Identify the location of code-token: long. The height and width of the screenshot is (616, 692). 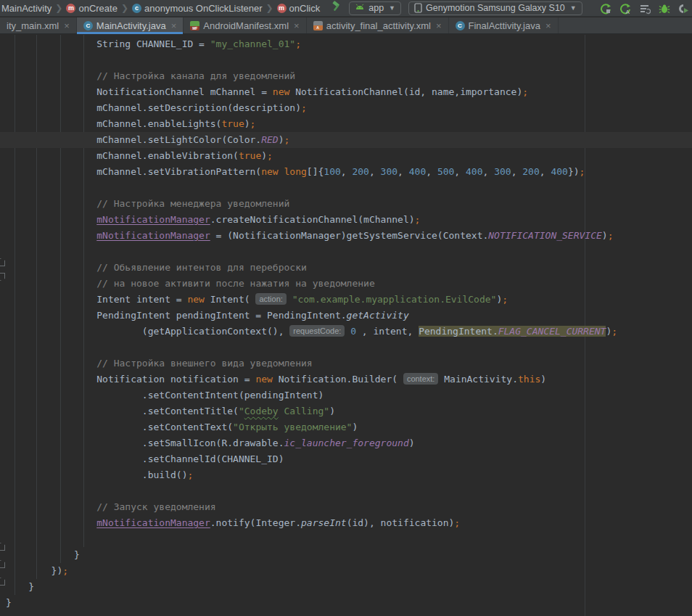
(296, 171).